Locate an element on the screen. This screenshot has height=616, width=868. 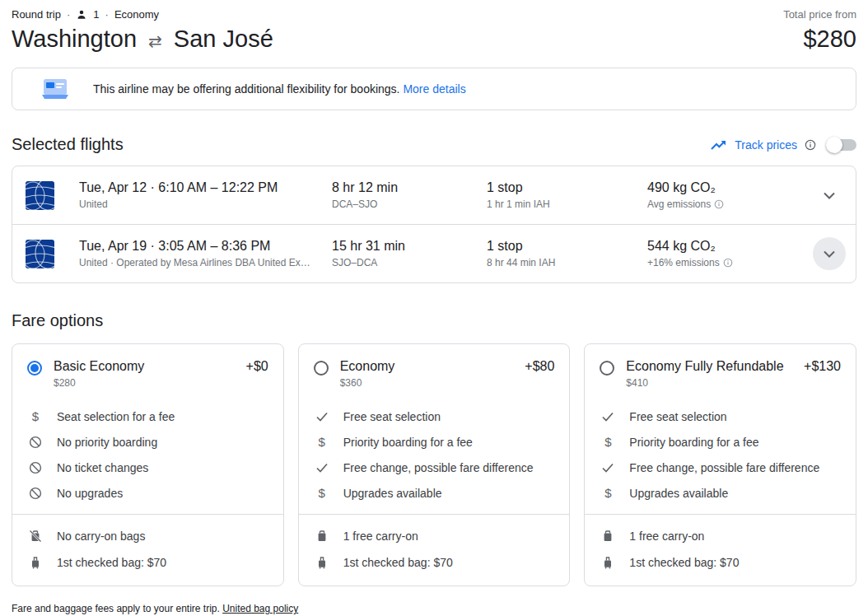
feature-text: No ticket changes is located at coordinates (102, 468).